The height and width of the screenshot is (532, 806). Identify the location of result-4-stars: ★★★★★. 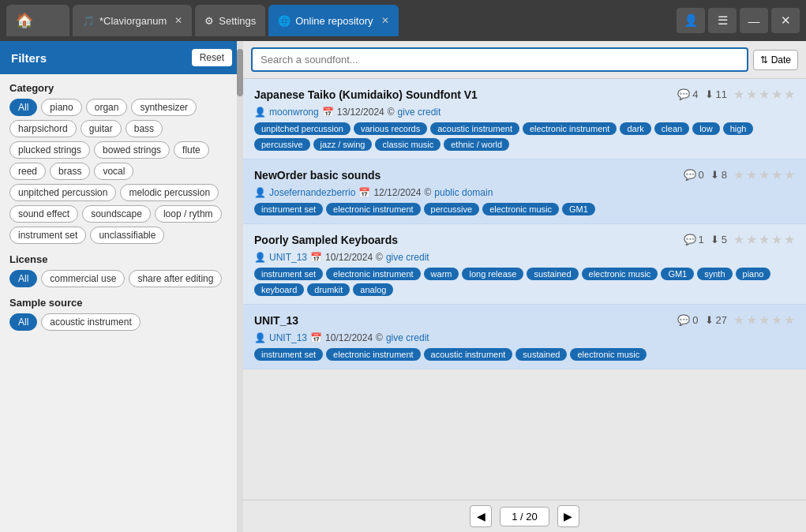
(764, 320).